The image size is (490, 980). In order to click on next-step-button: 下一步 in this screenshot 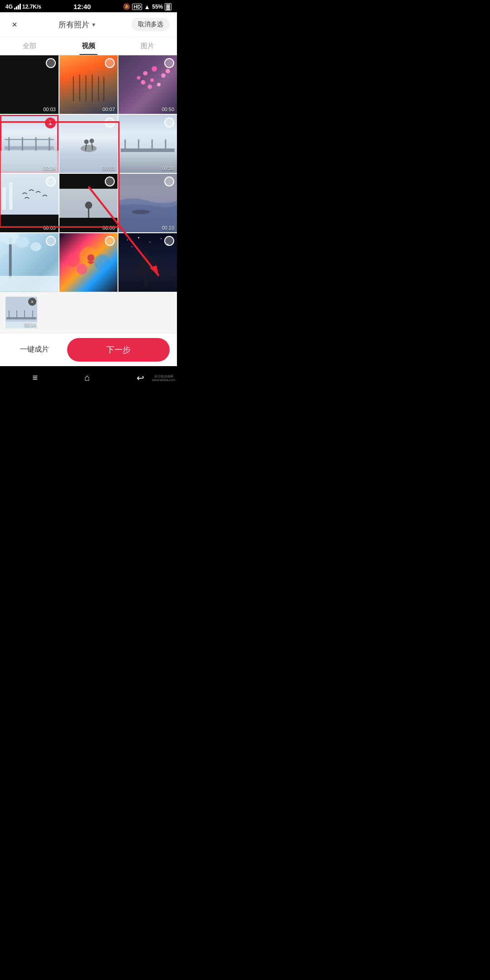, I will do `click(118, 350)`.